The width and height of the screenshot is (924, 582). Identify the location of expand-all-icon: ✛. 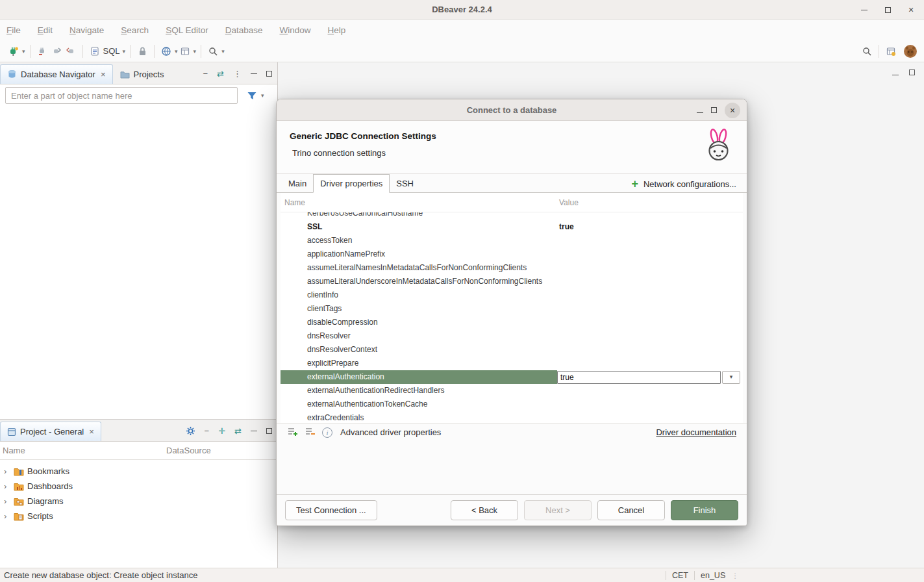
(222, 431).